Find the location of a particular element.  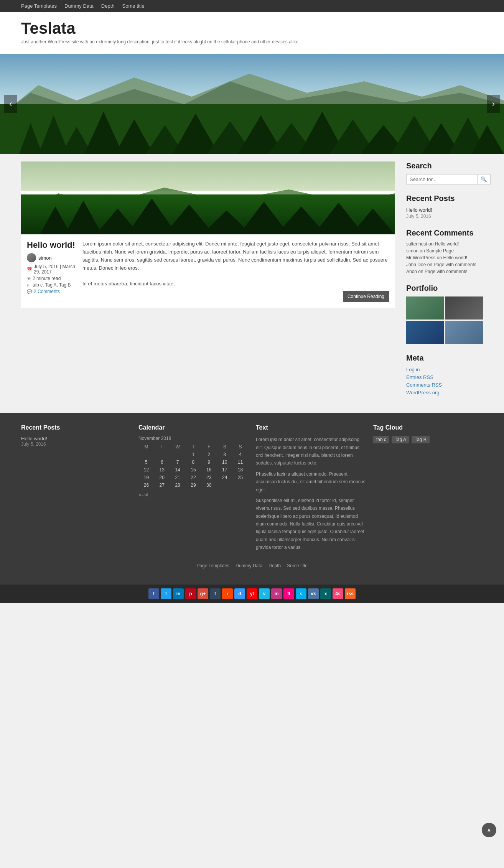

social-icon-linkedin: in is located at coordinates (178, 594).